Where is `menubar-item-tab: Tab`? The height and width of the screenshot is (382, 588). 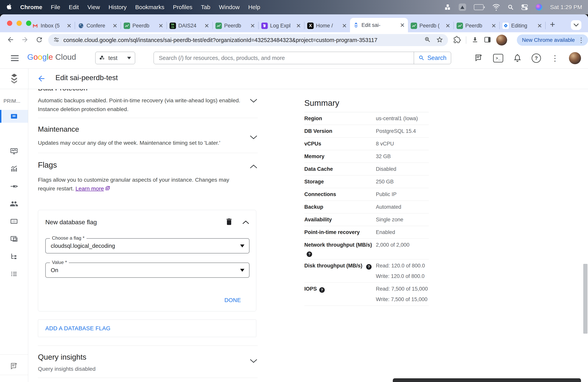
menubar-item-tab: Tab is located at coordinates (206, 7).